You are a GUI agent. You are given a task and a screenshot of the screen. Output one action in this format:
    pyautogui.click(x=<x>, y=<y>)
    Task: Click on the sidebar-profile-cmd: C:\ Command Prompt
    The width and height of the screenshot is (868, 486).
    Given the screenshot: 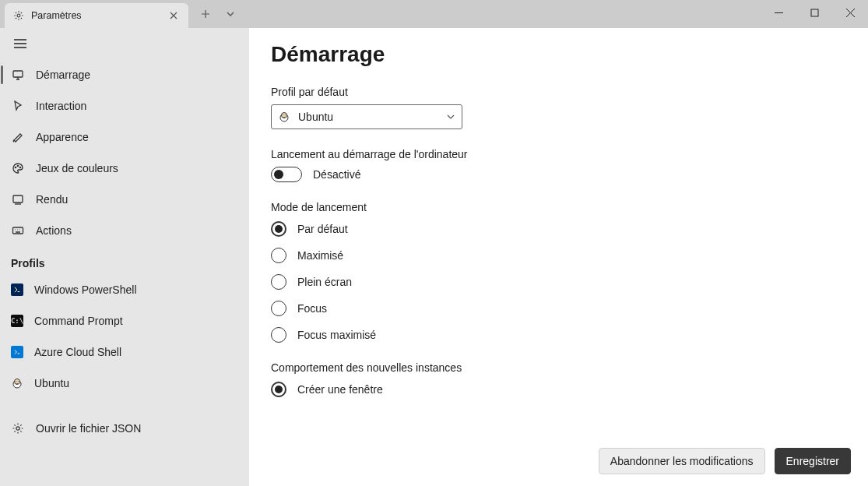 What is the action you would take?
    pyautogui.click(x=125, y=321)
    